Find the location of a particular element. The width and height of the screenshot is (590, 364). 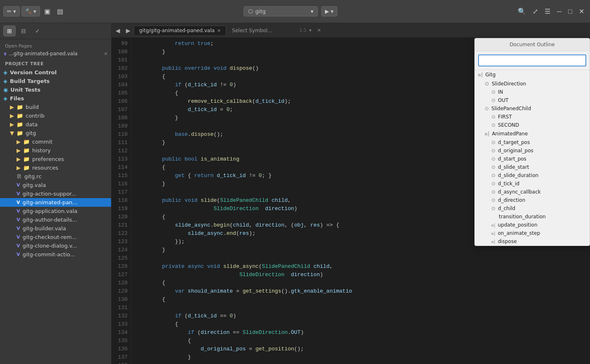

panel-toggle-button: ▣ is located at coordinates (47, 12).